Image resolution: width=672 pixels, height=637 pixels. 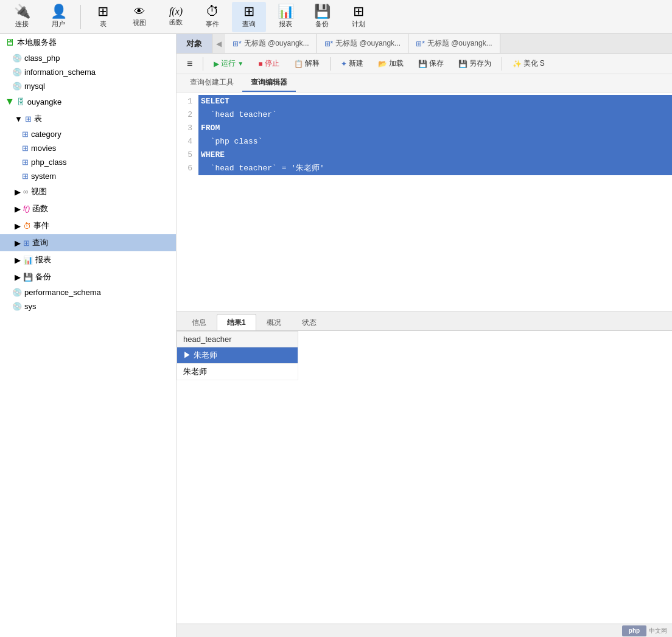 I want to click on result-tab-status: 状态, so click(x=309, y=322).